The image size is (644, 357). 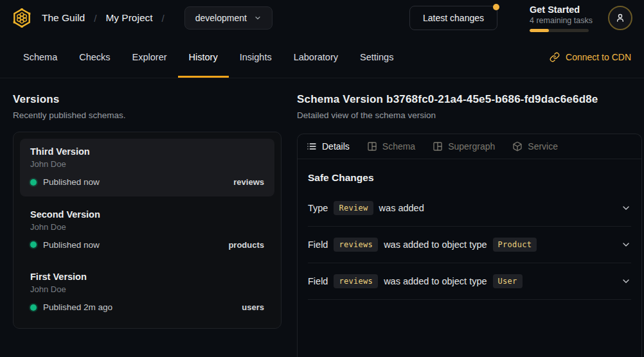 What do you see at coordinates (539, 31) in the screenshot?
I see `get-started-progress-fill` at bounding box center [539, 31].